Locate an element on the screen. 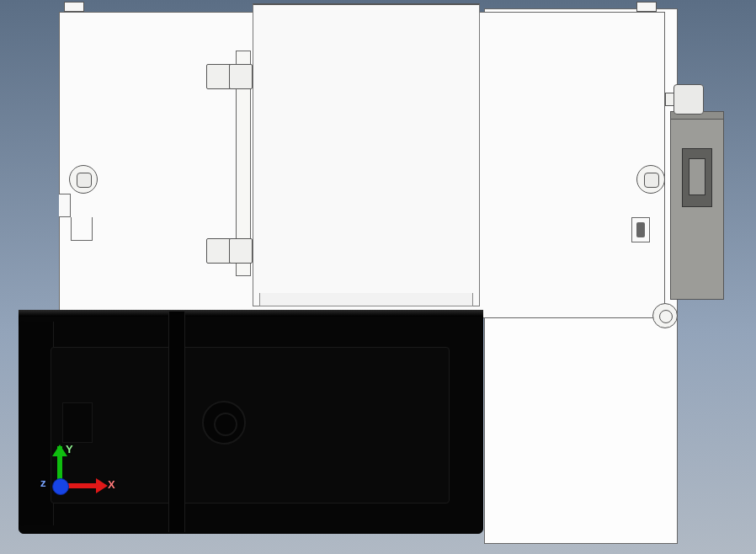 The width and height of the screenshot is (756, 554). model-standoff-top-a is located at coordinates (219, 77).